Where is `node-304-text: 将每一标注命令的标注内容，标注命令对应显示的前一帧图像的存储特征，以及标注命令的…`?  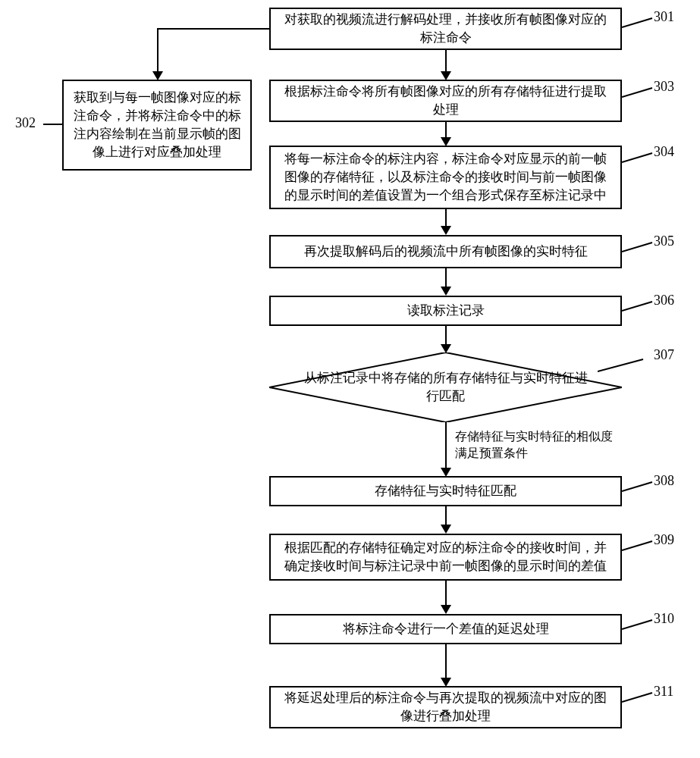 node-304-text: 将每一标注命令的标注内容，标注命令对应显示的前一帧图像的存储特征，以及标注命令的… is located at coordinates (446, 177).